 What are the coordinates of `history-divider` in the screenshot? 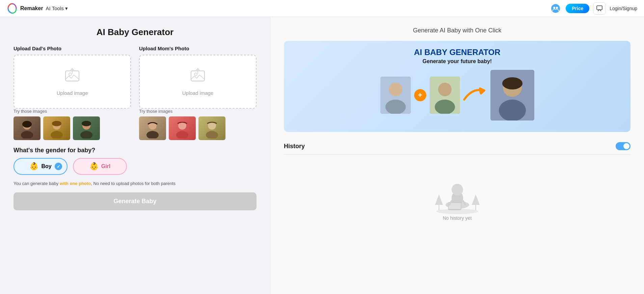 It's located at (457, 155).